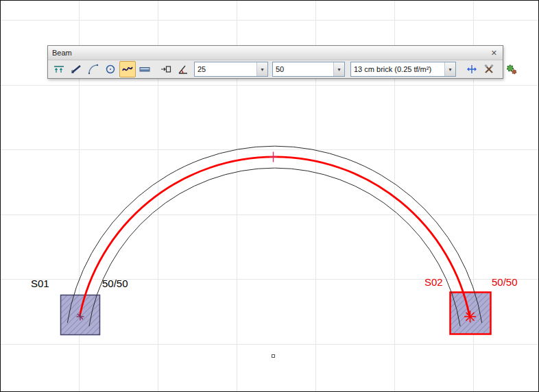 The image size is (539, 392). I want to click on label-s02-section: 50/50, so click(505, 282).